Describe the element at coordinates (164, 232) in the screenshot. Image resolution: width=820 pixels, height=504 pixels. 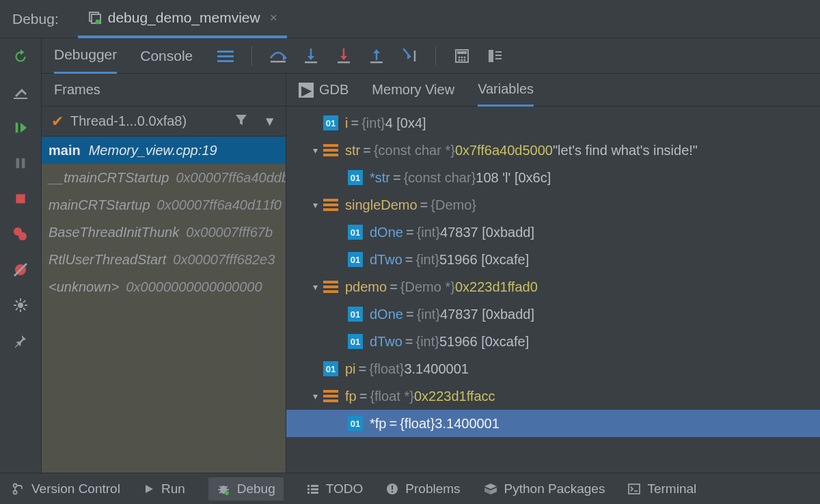
I see `stack-frame: BaseThreadInitThunk 0x00007fff67b` at that location.